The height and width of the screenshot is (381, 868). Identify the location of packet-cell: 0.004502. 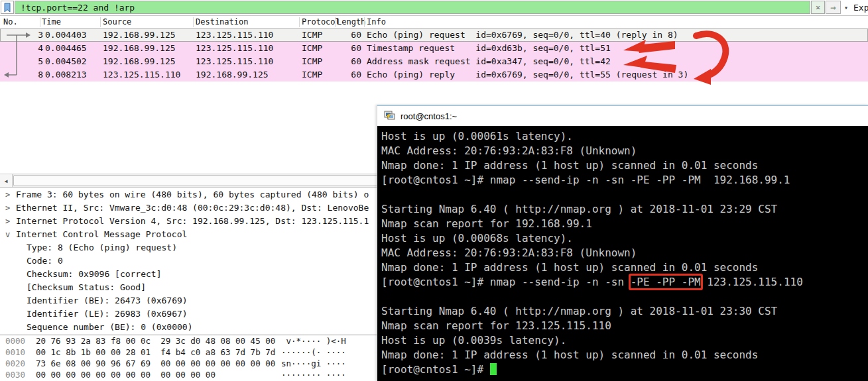
(66, 62).